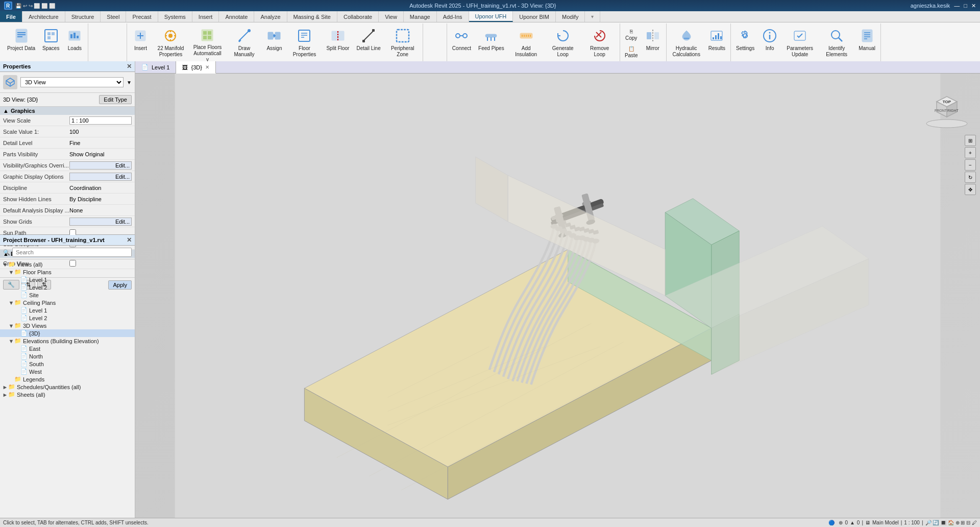  I want to click on tree-floor-plans: ▼ 📁 Floor Plans, so click(67, 272).